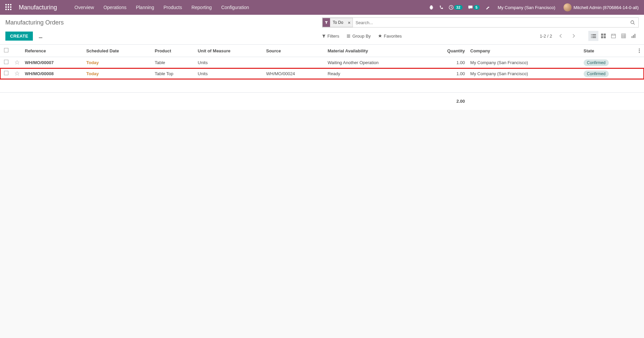 The width and height of the screenshot is (644, 338). Describe the element at coordinates (606, 7) in the screenshot. I see `user-label: Mitchell Admin (8706864-14-0-all)` at that location.